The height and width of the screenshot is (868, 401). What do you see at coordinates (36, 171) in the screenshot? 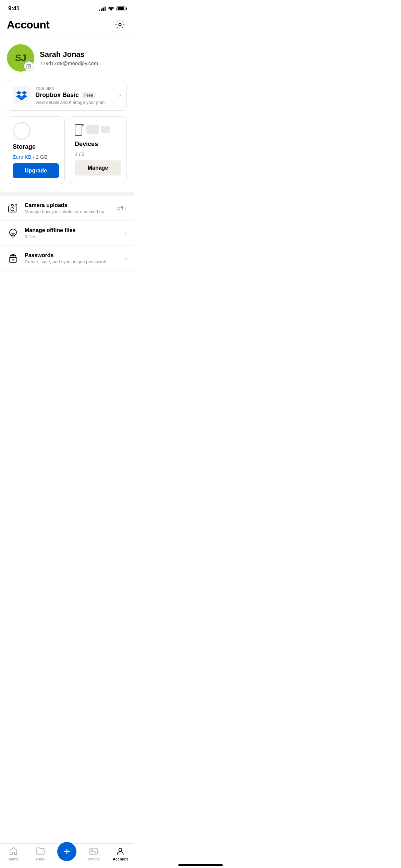
I see `upgrade-button: Upgrade` at bounding box center [36, 171].